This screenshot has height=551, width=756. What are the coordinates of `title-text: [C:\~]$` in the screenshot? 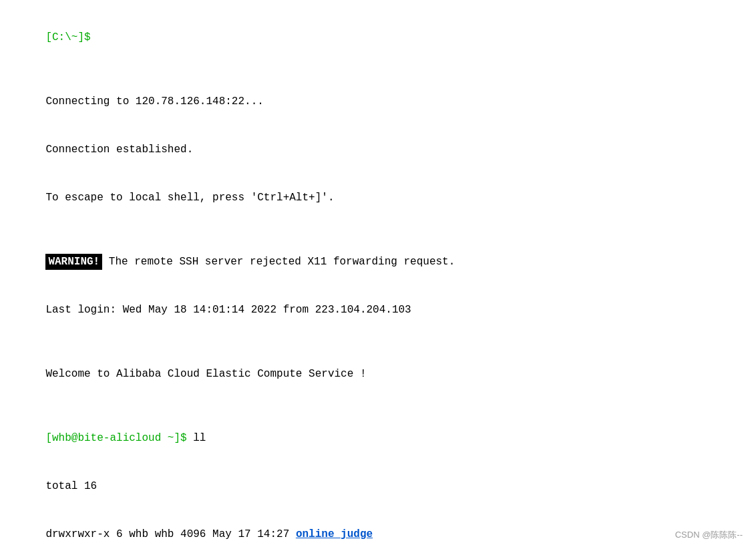 It's located at (68, 37).